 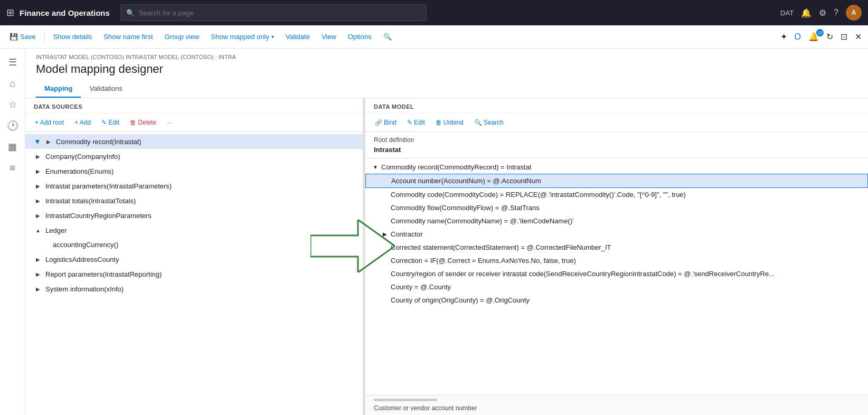 I want to click on tree-item: ▶Intrastat totals(IntrastatTotals), so click(x=194, y=201).